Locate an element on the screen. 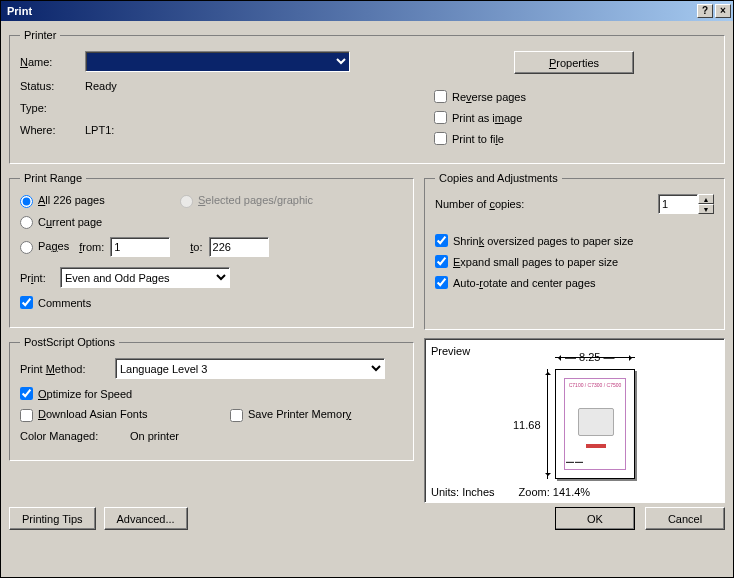 The width and height of the screenshot is (734, 578). preview-units: Units: Inches is located at coordinates (463, 492).